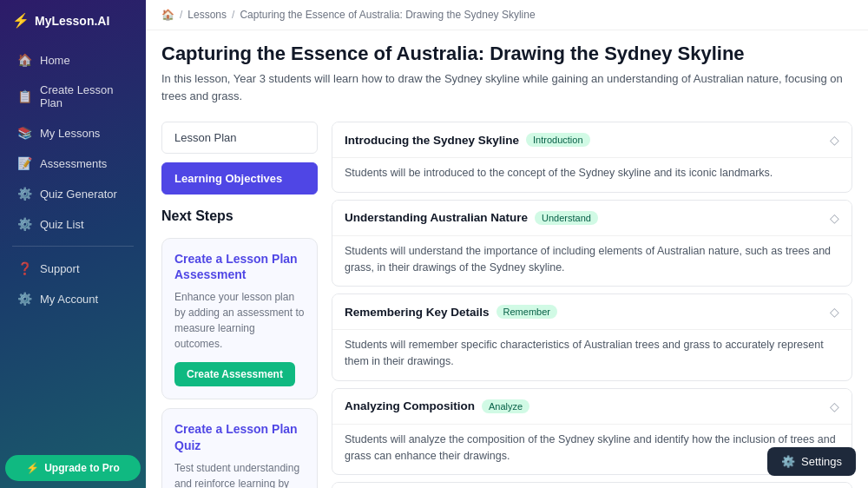 The image size is (868, 488). What do you see at coordinates (240, 179) in the screenshot?
I see `learning-objectives-nav-button: Learning Objectives` at bounding box center [240, 179].